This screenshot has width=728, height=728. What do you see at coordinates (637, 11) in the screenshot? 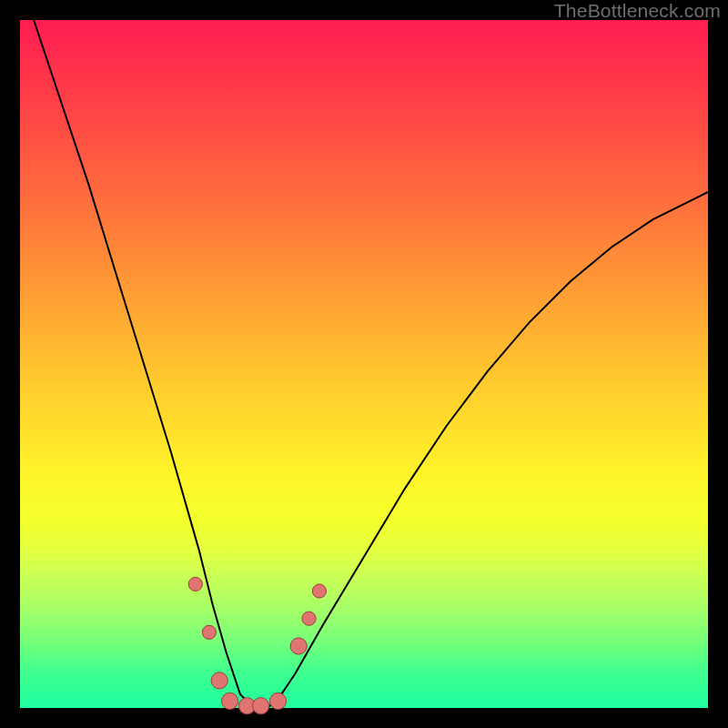
I see `watermark-text: TheBottleneck.com` at bounding box center [637, 11].